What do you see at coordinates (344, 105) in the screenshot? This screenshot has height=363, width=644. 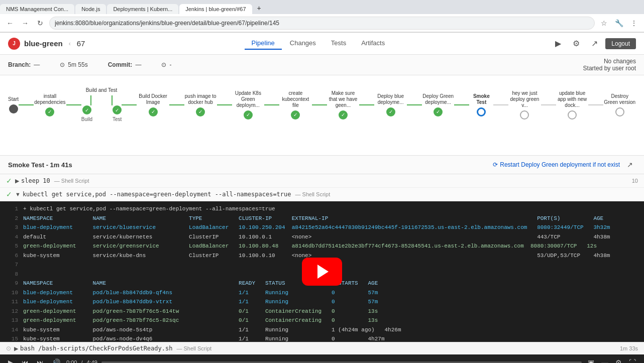 I see `stage-make-sure: Make sure that we have geen... ✓` at bounding box center [344, 105].